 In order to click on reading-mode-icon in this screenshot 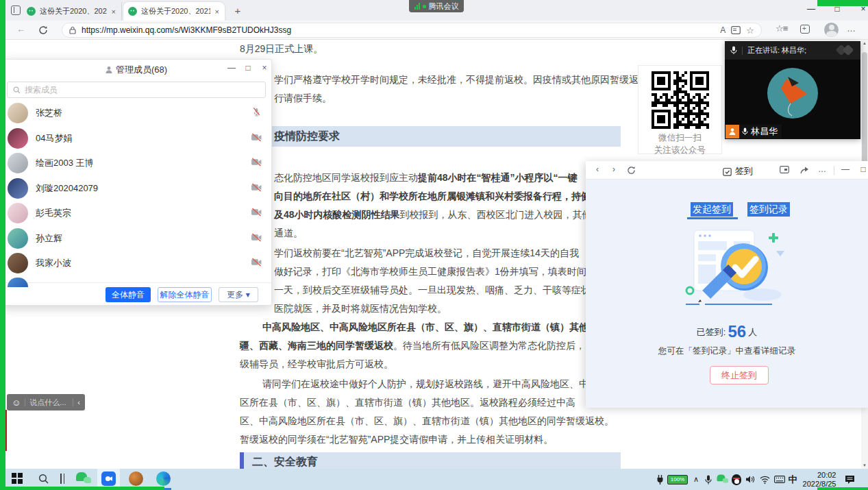, I will do `click(736, 30)`.